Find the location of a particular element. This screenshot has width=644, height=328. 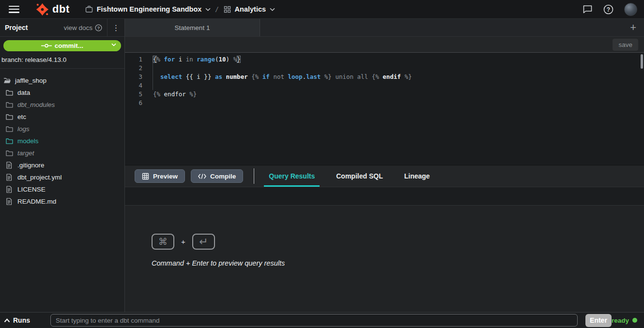

view-docs-link: view docs ? is located at coordinates (85, 28).